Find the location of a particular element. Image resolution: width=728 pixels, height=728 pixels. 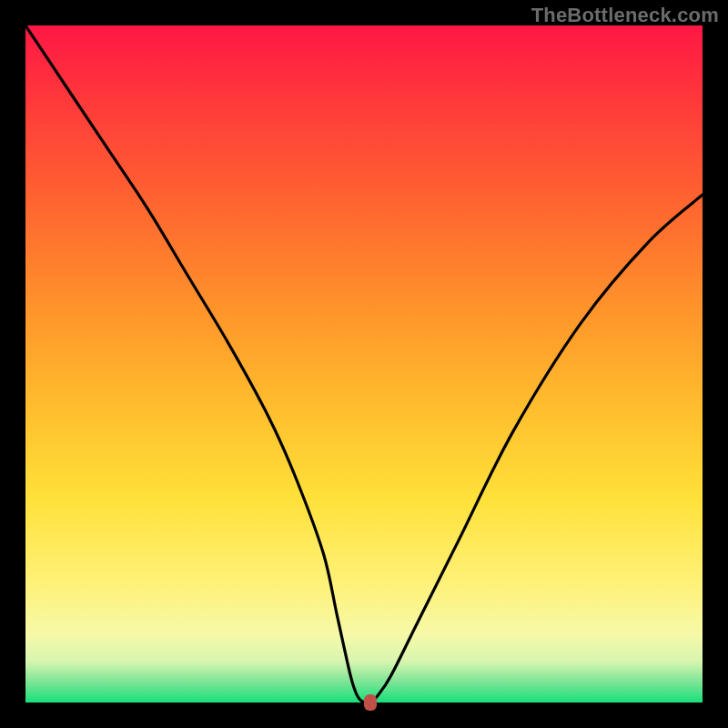

watermark-text: TheBottleneck.com is located at coordinates (625, 15).